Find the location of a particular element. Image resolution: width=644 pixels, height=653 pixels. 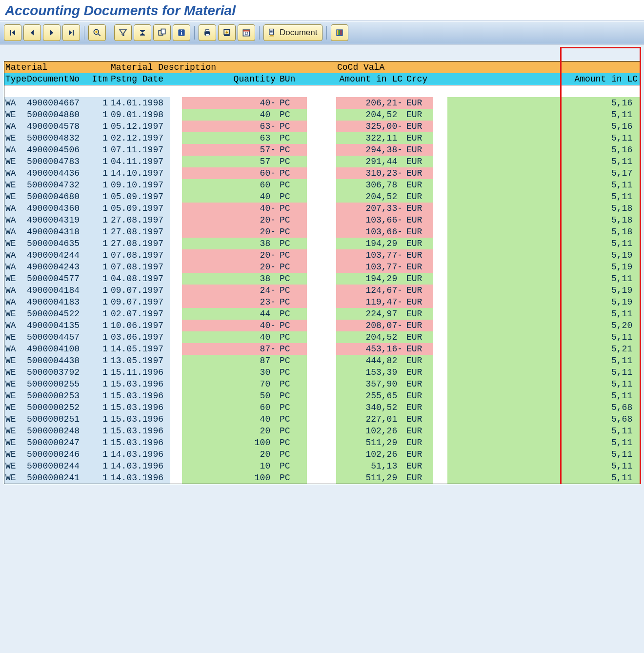

table-row: WE5000004522102.07.199744 PC224,97 EUR5,… is located at coordinates (322, 314).